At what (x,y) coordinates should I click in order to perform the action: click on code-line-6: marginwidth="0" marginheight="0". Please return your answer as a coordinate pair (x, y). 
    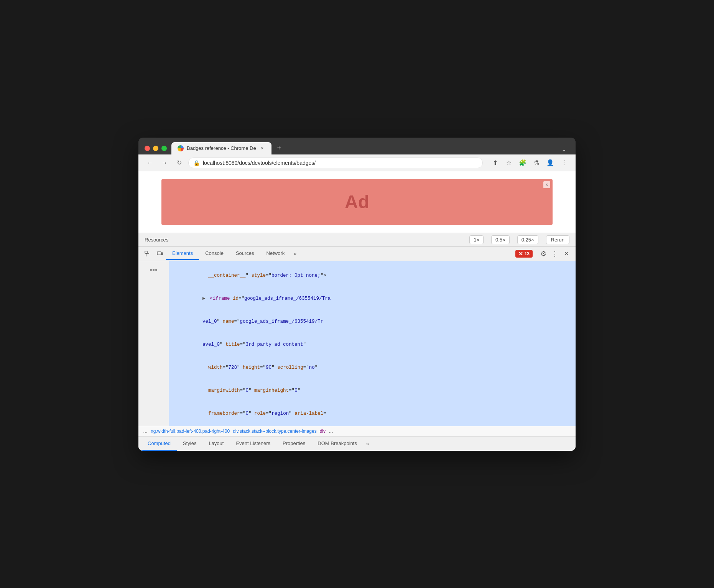
    Looking at the image, I should click on (372, 391).